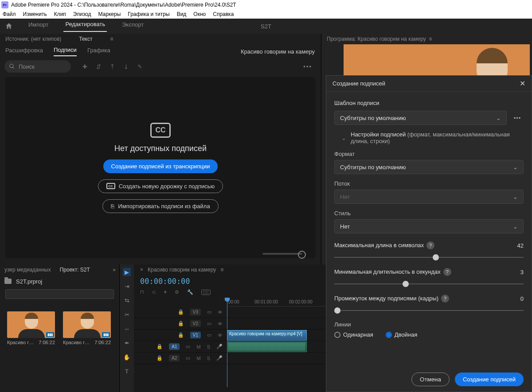 This screenshot has height=392, width=532. What do you see at coordinates (133, 27) in the screenshot?
I see `workspace-export: Экспорт` at bounding box center [133, 27].